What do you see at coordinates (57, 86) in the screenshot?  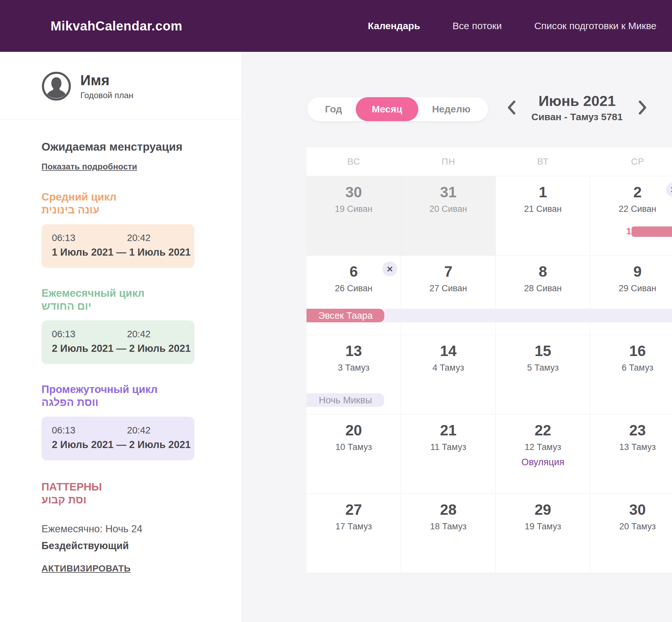 I see `avatar-icon` at bounding box center [57, 86].